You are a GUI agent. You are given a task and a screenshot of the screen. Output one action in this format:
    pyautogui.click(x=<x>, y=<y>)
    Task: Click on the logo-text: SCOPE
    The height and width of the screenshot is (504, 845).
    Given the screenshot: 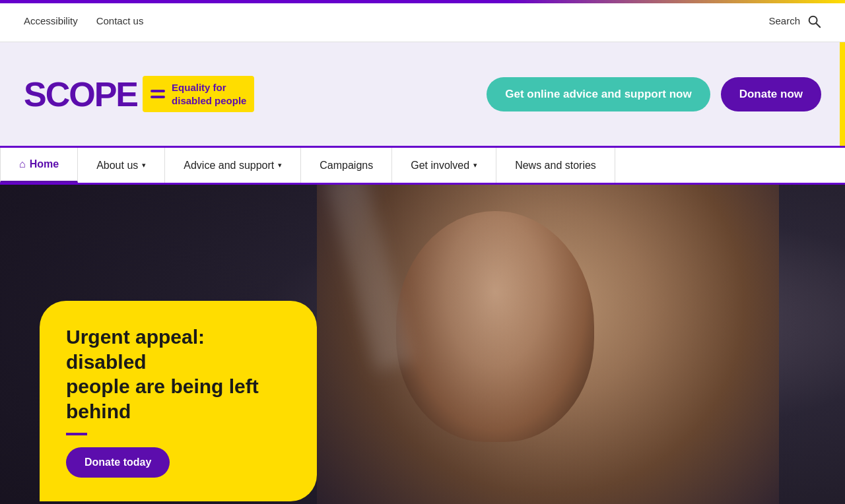 What is the action you would take?
    pyautogui.click(x=81, y=94)
    